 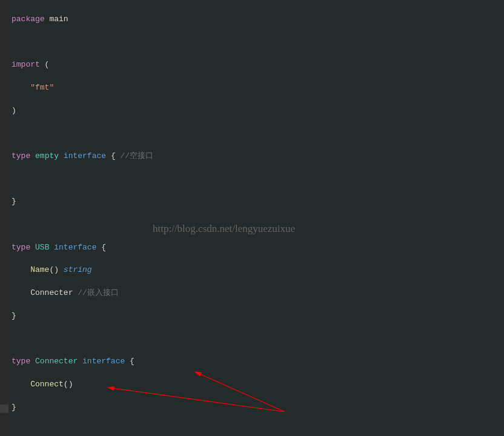 What do you see at coordinates (258, 156) in the screenshot?
I see `code-line: type empty interface { //空接口` at bounding box center [258, 156].